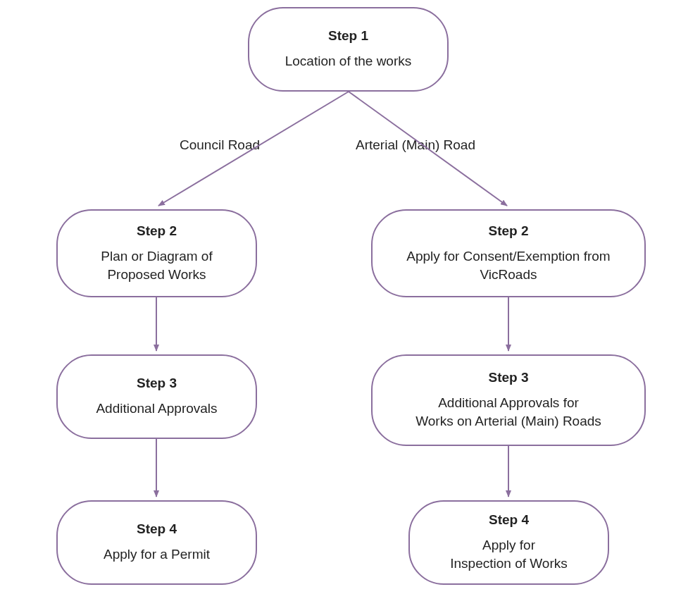  What do you see at coordinates (349, 61) in the screenshot?
I see `node-step1-body: Location of the works` at bounding box center [349, 61].